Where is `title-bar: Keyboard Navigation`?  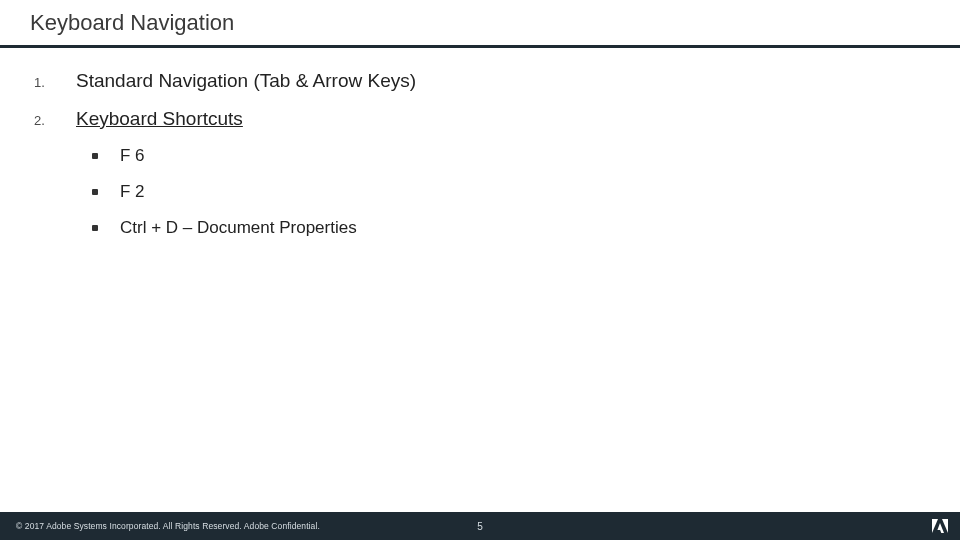
title-bar: Keyboard Navigation is located at coordinates (480, 24).